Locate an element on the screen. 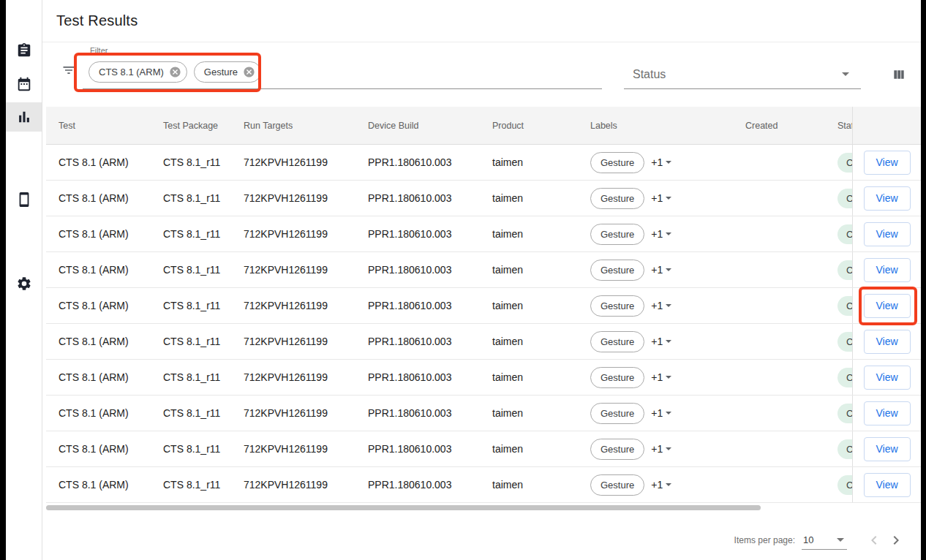 Image resolution: width=926 pixels, height=560 pixels. clipboard-icon is located at coordinates (24, 50).